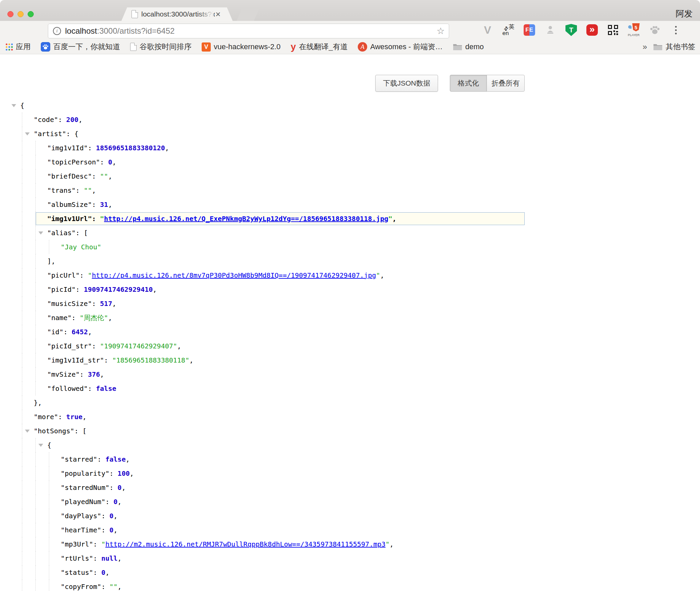 Image resolution: width=700 pixels, height=591 pixels. What do you see at coordinates (161, 47) in the screenshot?
I see `bookmark-item: 谷歌按时间排序` at bounding box center [161, 47].